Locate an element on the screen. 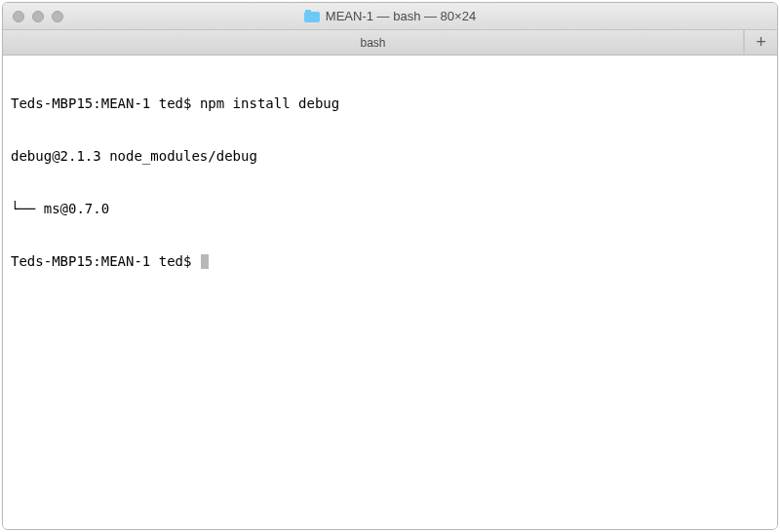 The height and width of the screenshot is (532, 780). terminal-line: └── ms@0.7.0 is located at coordinates (390, 209).